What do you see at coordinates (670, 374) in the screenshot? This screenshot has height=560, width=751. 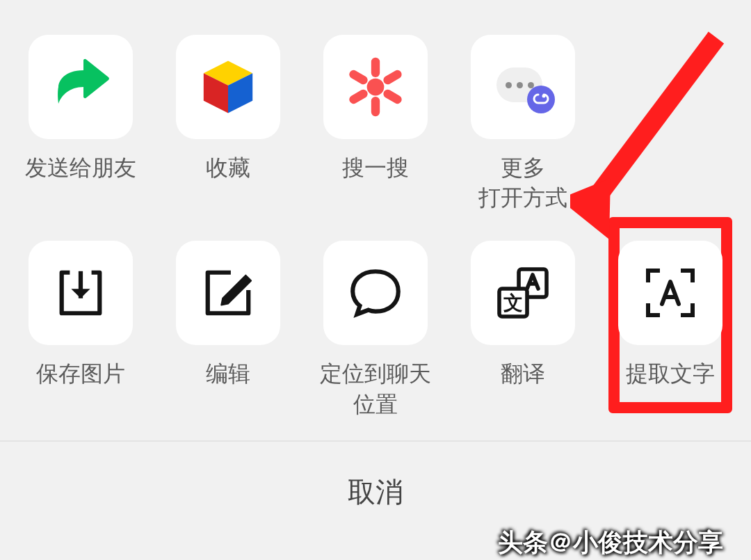 I see `action-label: 提取文字` at bounding box center [670, 374].